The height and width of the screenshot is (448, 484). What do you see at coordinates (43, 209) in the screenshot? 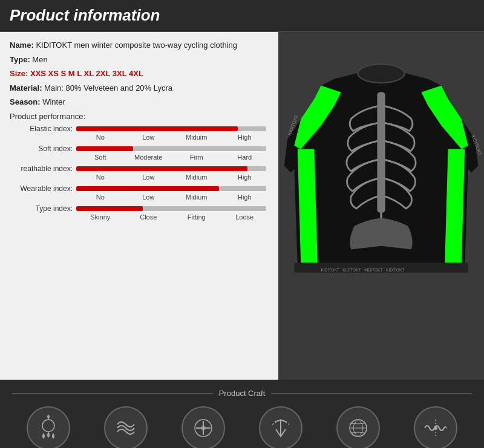
I see `index-label: Type index:` at bounding box center [43, 209].